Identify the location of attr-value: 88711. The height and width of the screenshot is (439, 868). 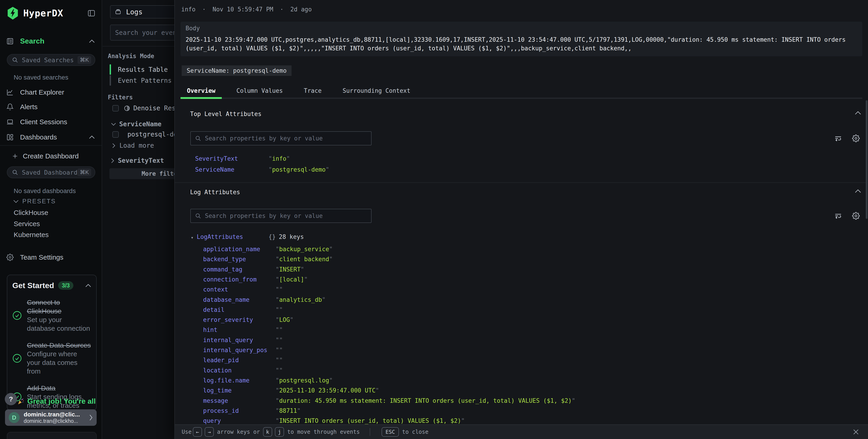
(288, 411).